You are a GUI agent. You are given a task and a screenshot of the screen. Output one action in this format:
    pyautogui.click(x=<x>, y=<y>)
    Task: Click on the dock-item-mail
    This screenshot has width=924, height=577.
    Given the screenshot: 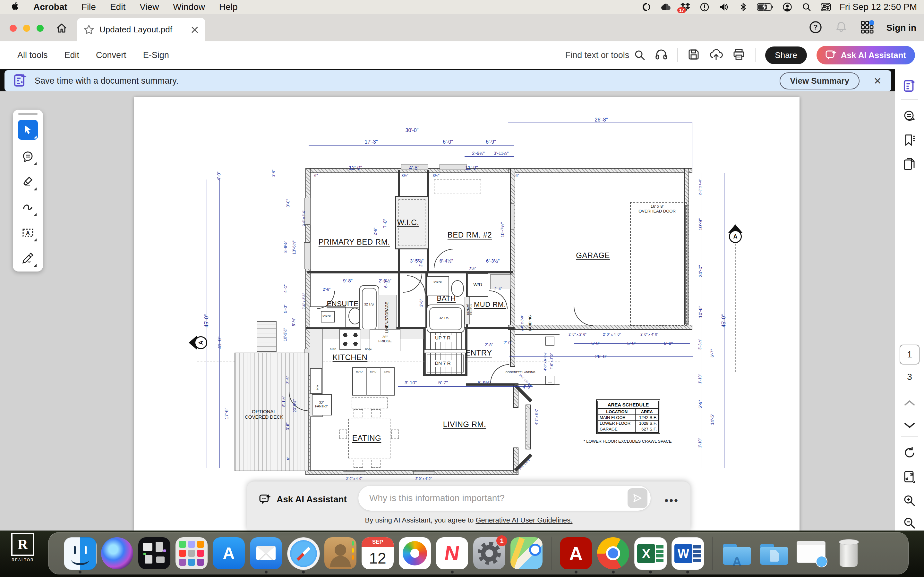 What is the action you would take?
    pyautogui.click(x=266, y=553)
    